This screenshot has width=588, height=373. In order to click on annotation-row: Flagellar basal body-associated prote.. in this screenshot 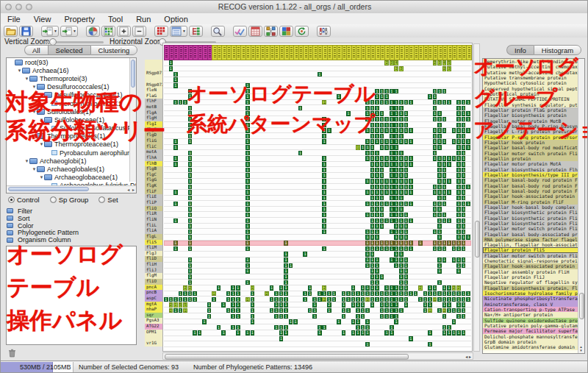, I will do `click(534, 234)`.